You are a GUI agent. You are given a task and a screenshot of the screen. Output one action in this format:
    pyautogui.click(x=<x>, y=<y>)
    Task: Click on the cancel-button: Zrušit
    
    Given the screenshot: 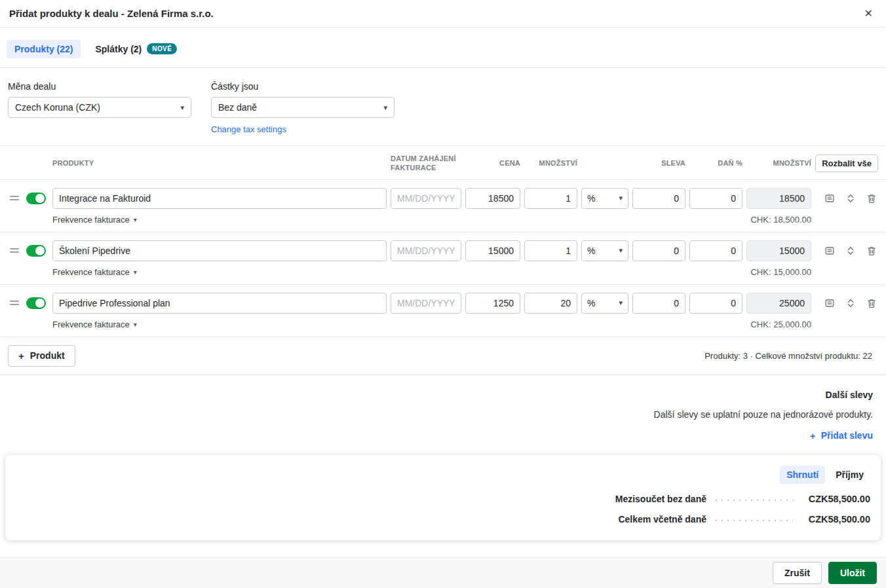 What is the action you would take?
    pyautogui.click(x=797, y=573)
    